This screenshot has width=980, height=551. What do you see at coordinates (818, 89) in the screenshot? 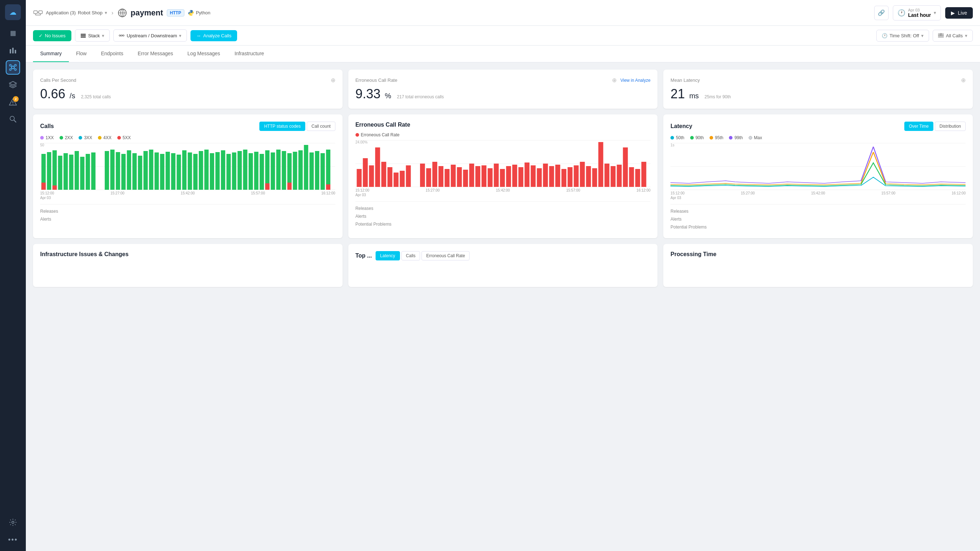
I see `mean-latency-card: Mean Latency ⊕ 21ms 25ms for 90th` at bounding box center [818, 89].